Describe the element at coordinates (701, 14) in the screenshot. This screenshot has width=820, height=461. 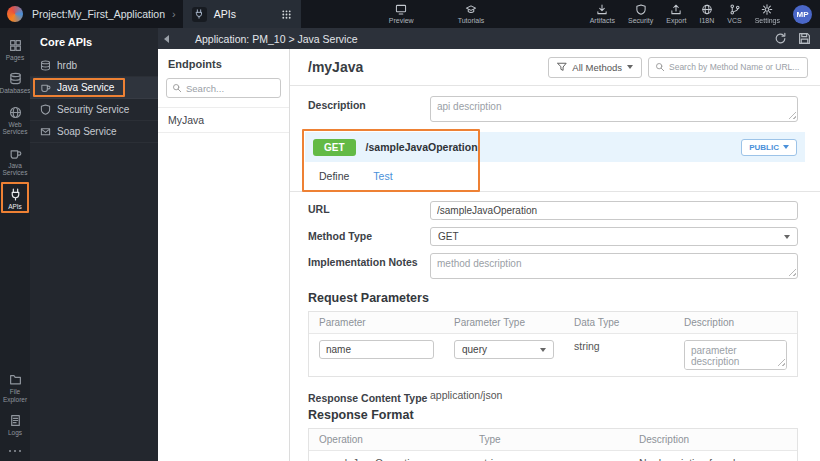
I see `topbar-actions: Artifacts Security Export I18N VCS` at that location.